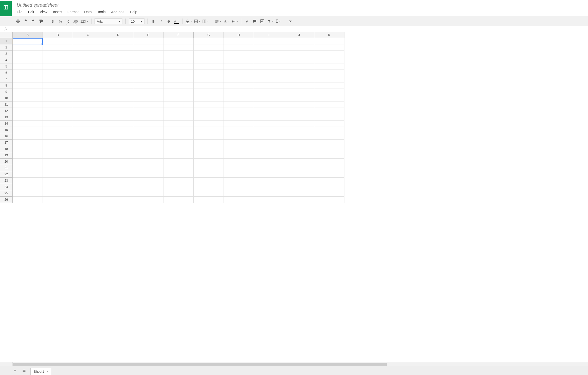 The image size is (588, 375). I want to click on cell-J11, so click(299, 105).